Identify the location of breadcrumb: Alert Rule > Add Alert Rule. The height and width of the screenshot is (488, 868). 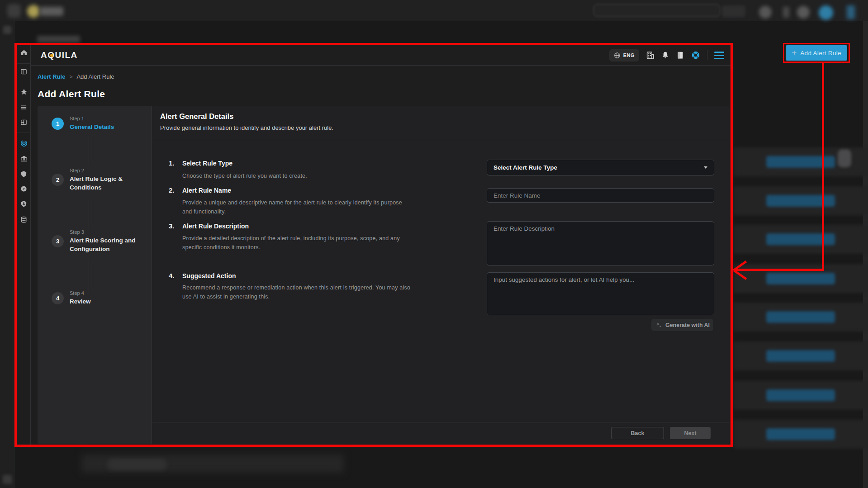
(76, 77).